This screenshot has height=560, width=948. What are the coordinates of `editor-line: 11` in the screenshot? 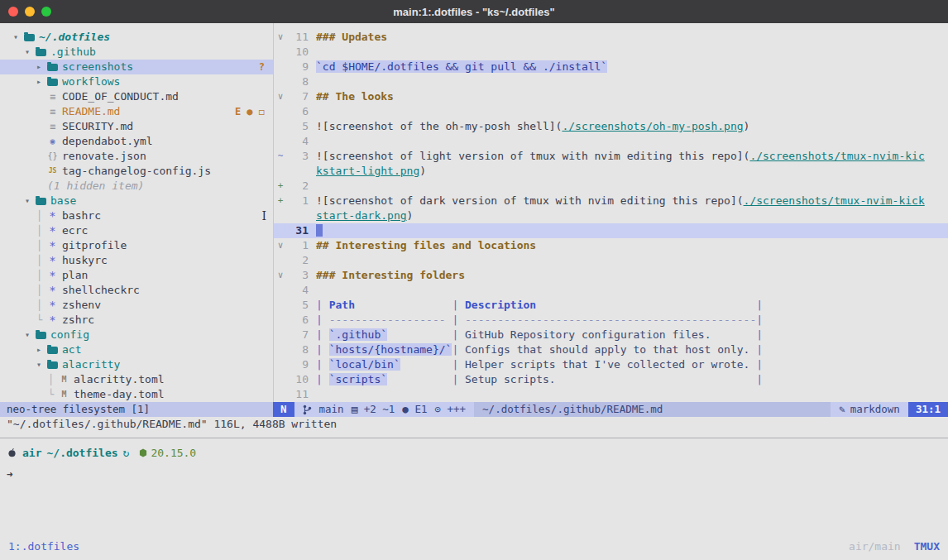 It's located at (610, 395).